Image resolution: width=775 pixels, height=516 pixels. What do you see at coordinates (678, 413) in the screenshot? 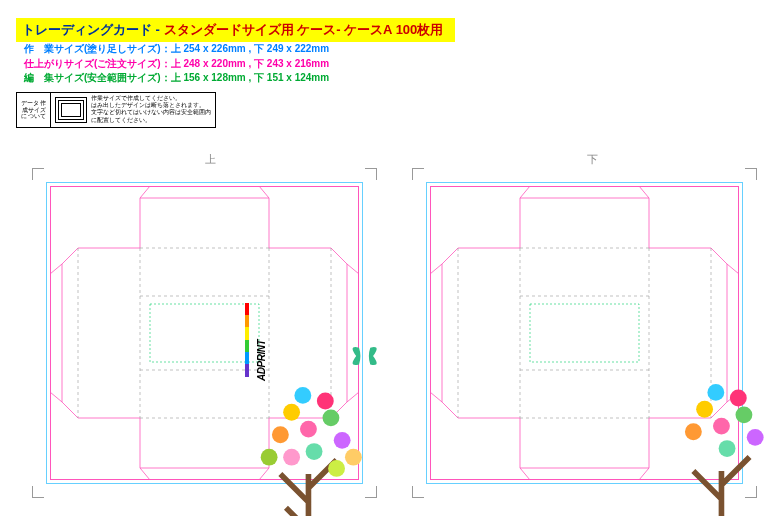
I see `flower-tree-icon` at bounding box center [678, 413].